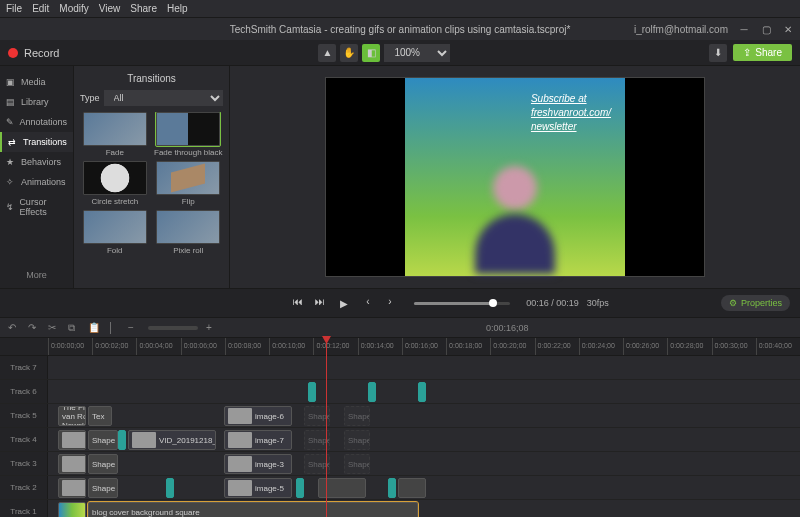  I want to click on track-body: Shapeimage-3ShapeShape, so click(424, 464).